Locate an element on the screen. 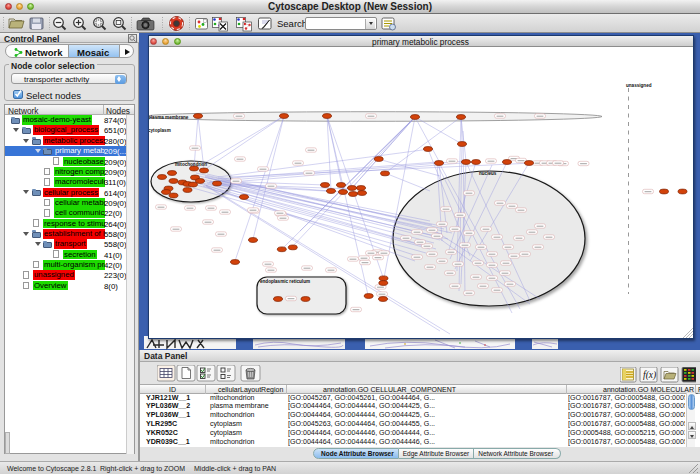 The width and height of the screenshot is (700, 474). svg-text: endoplasmic reticulum is located at coordinates (285, 282).